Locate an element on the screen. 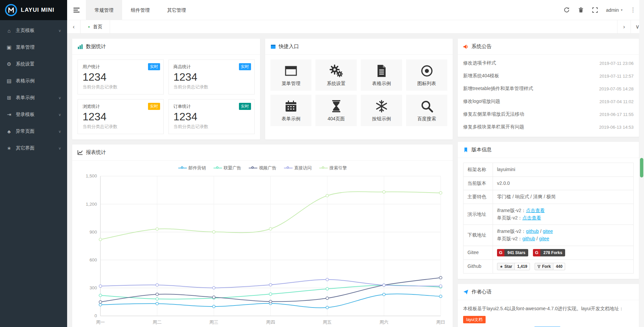 This screenshot has height=327, width=644. stat-name: 订单统计 is located at coordinates (211, 107).